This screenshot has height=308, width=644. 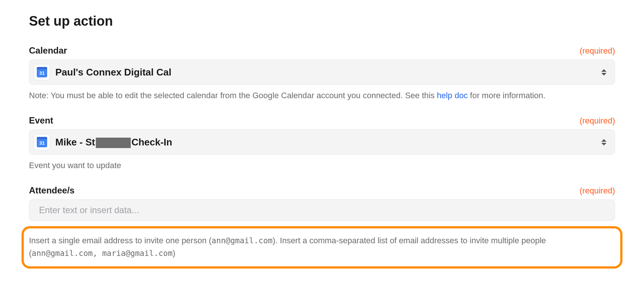 What do you see at coordinates (322, 121) in the screenshot?
I see `field-header: Event (required)` at bounding box center [322, 121].